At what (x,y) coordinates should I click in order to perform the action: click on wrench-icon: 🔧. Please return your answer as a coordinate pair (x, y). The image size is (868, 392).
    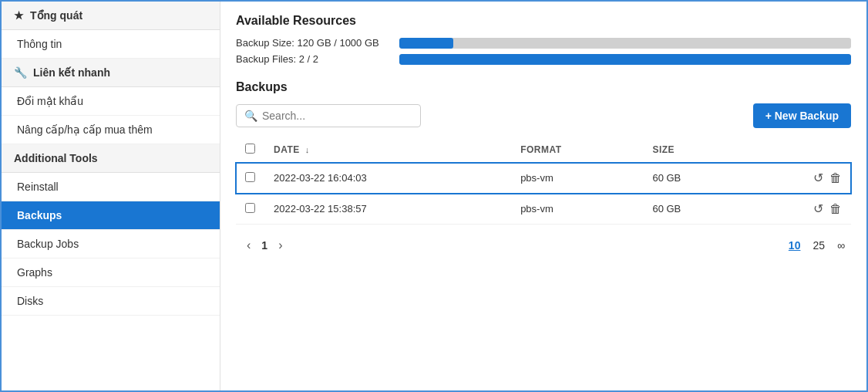
    Looking at the image, I should click on (20, 73).